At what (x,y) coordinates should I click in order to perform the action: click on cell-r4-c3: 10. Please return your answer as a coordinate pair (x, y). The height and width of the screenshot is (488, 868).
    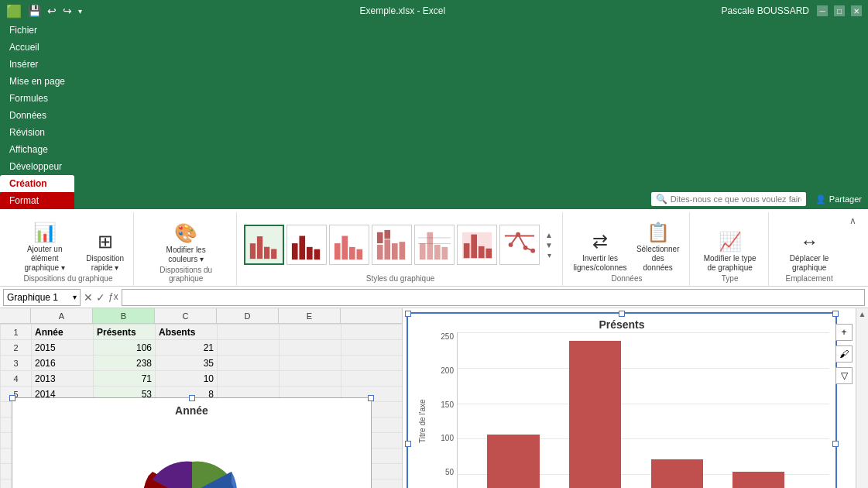
    Looking at the image, I should click on (187, 379).